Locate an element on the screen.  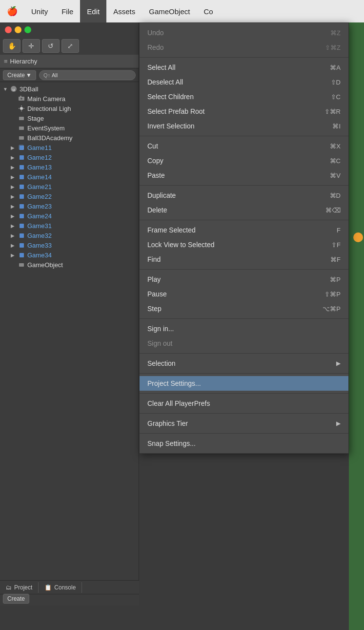
tree-item-game14: ▶ Game14 is located at coordinates (69, 177).